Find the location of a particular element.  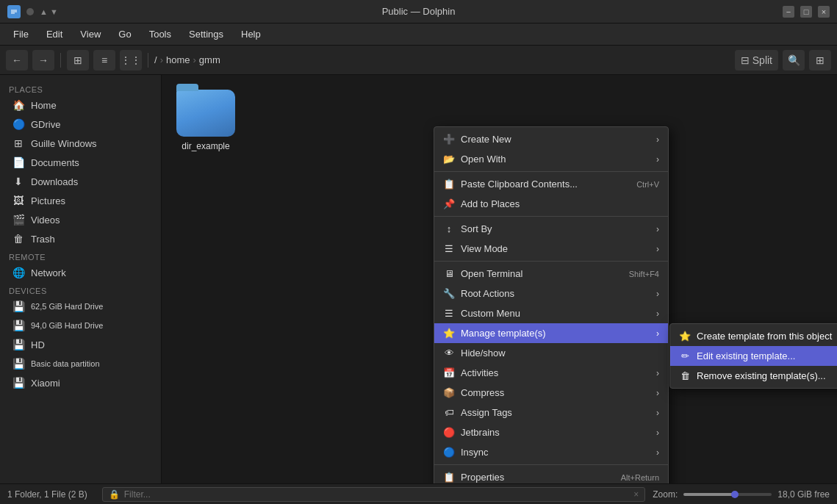

context-paste: 📋 Paste Clipboard Contents... Ctrl+V is located at coordinates (551, 184).